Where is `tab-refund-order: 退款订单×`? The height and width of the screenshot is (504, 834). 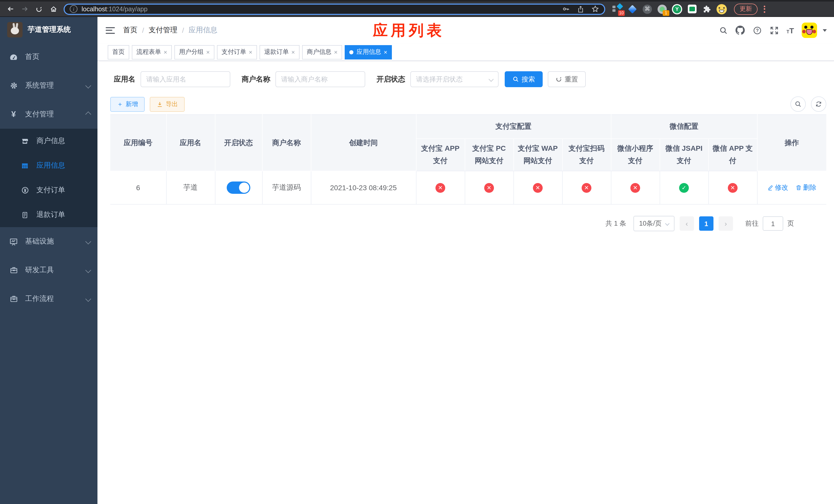 tab-refund-order: 退款订单× is located at coordinates (280, 52).